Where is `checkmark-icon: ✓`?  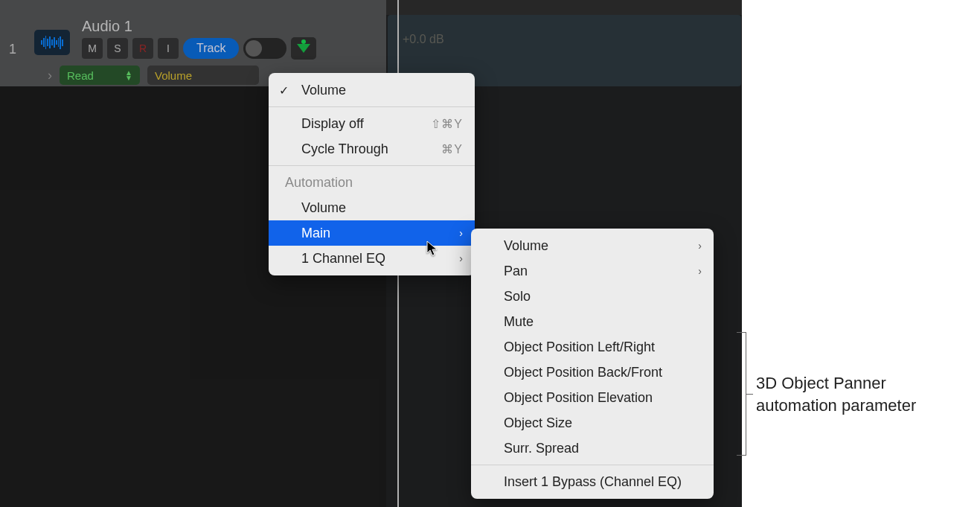
checkmark-icon: ✓ is located at coordinates (284, 91).